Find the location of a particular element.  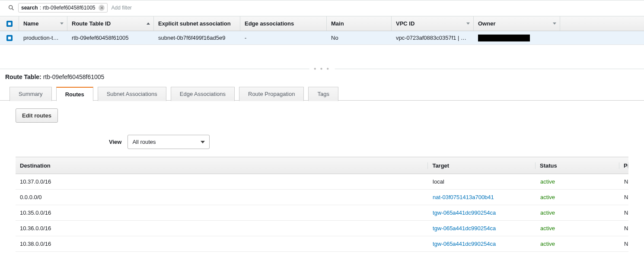

search-icon is located at coordinates (11, 8).